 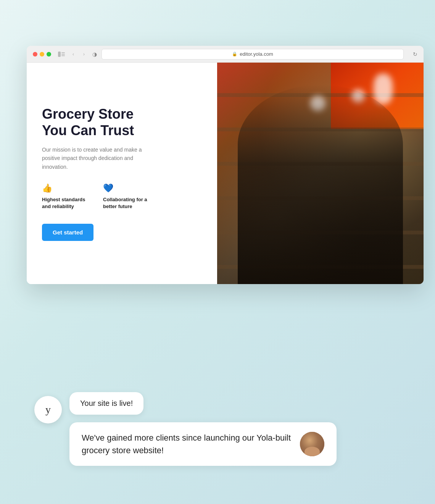 I want to click on browser-nav: ‹ ›, so click(x=79, y=54).